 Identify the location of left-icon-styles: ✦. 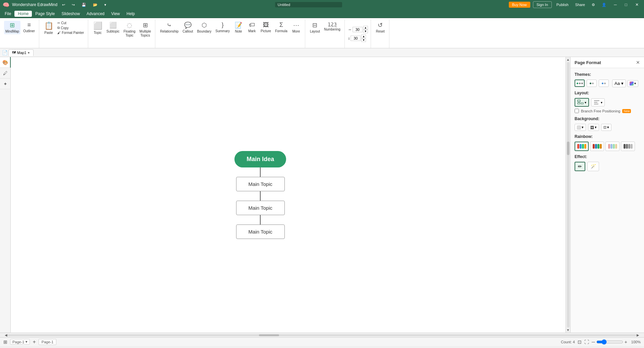
(5, 84).